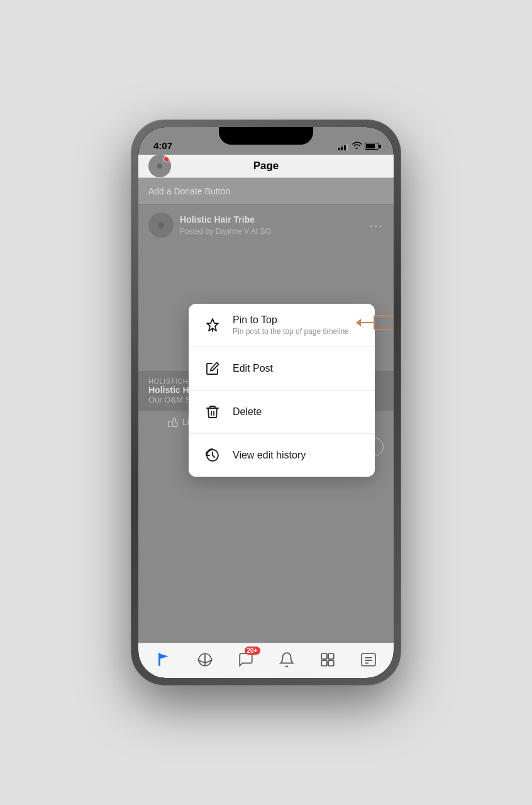 This screenshot has width=532, height=805. What do you see at coordinates (282, 455) in the screenshot?
I see `view-edit-history-item: View edit history` at bounding box center [282, 455].